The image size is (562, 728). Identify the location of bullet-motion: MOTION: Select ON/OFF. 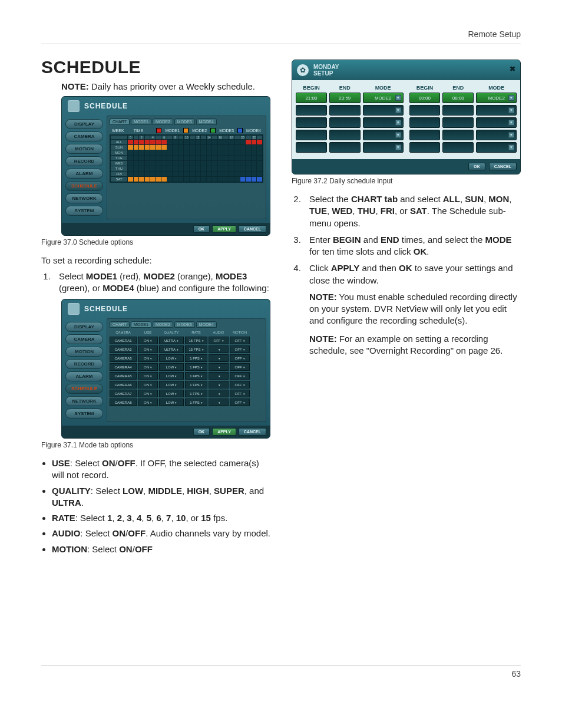
(161, 549).